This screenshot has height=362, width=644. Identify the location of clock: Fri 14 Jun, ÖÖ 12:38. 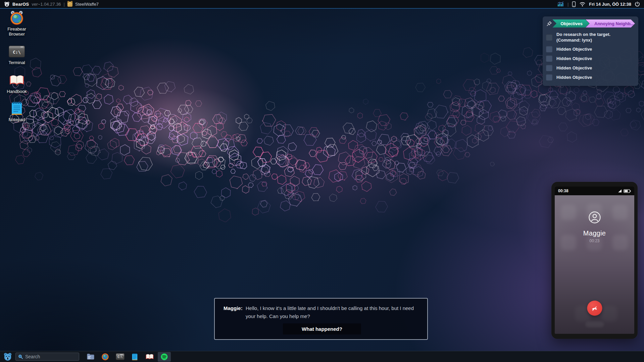
(610, 4).